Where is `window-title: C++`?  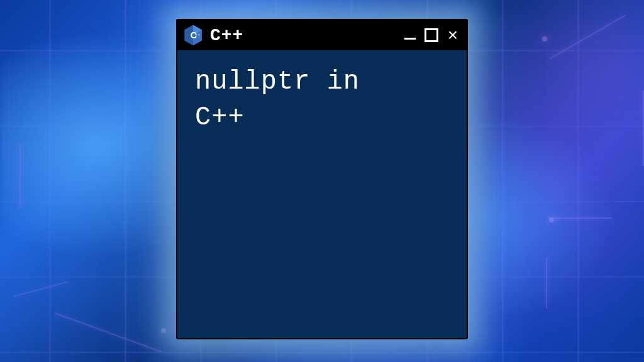 window-title: C++ is located at coordinates (303, 35).